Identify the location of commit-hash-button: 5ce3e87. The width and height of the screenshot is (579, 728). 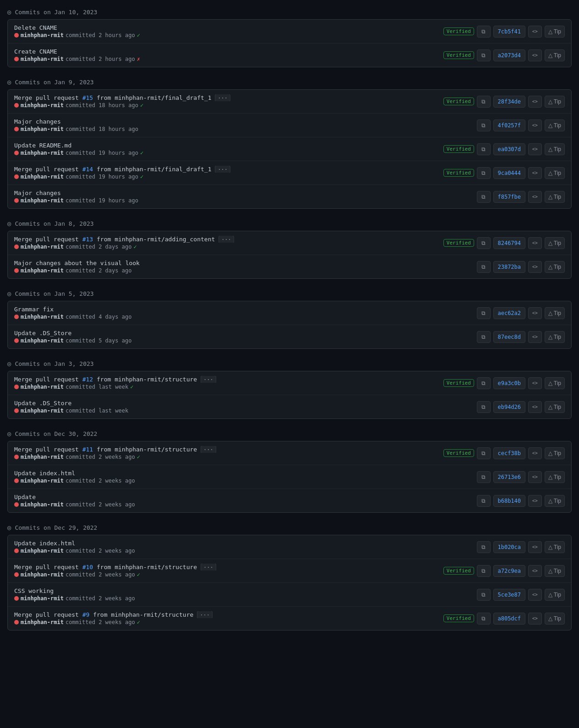
(509, 595).